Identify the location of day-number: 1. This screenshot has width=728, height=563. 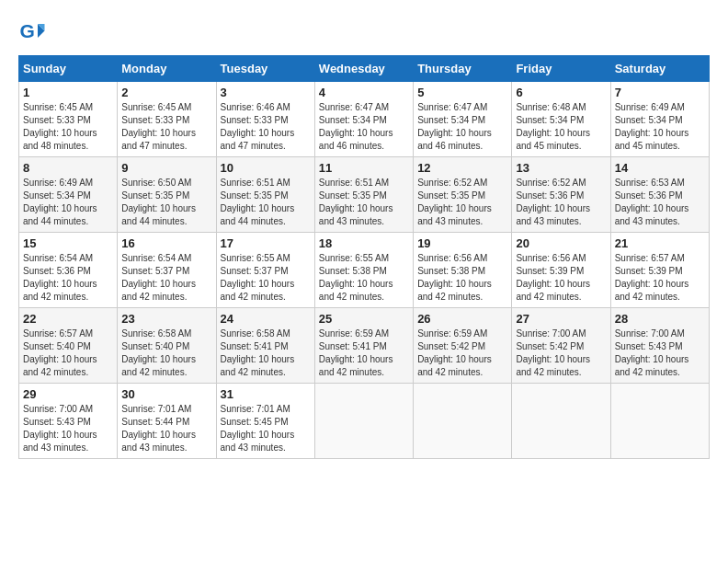
(68, 92).